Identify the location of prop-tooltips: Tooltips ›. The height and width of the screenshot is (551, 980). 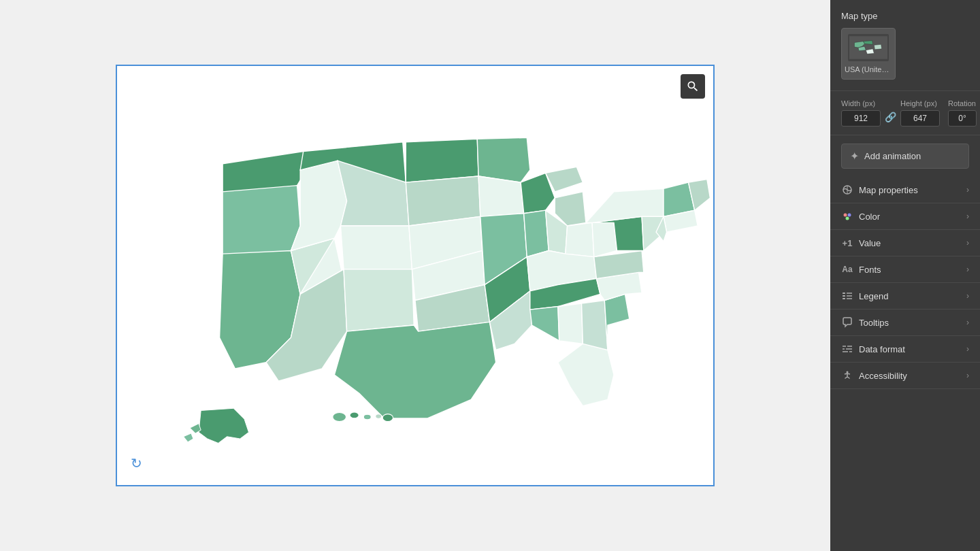
(905, 322).